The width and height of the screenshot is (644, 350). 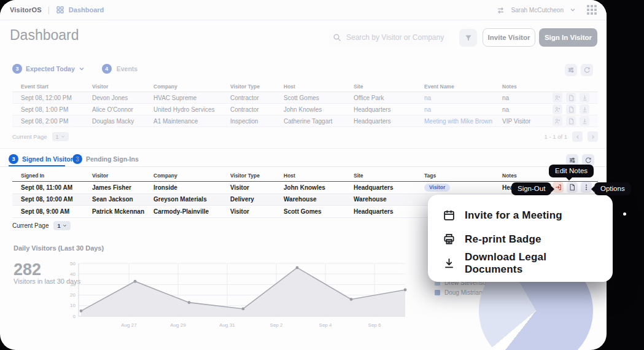 What do you see at coordinates (437, 292) in the screenshot?
I see `legend-swatch` at bounding box center [437, 292].